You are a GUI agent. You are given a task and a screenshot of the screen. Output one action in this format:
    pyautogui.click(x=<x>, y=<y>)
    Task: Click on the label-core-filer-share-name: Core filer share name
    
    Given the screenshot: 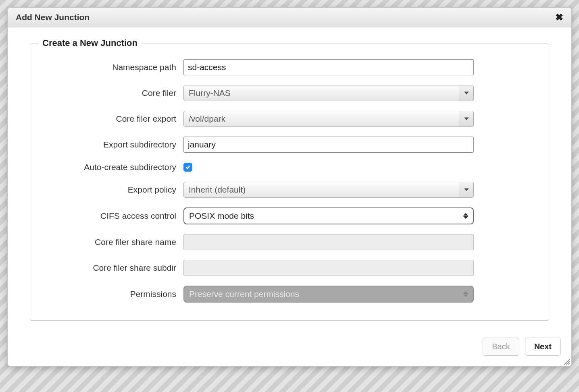 What is the action you would take?
    pyautogui.click(x=115, y=242)
    